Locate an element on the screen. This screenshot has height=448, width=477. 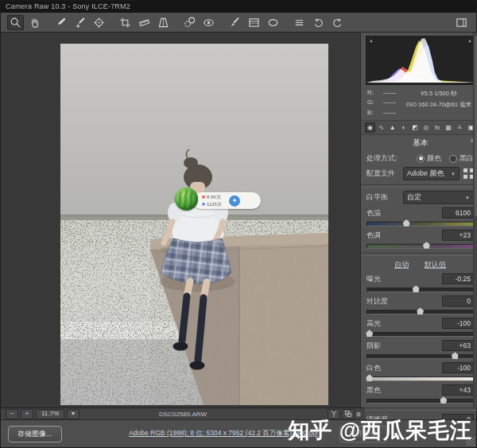
slider-label: 高光 is located at coordinates (374, 324).